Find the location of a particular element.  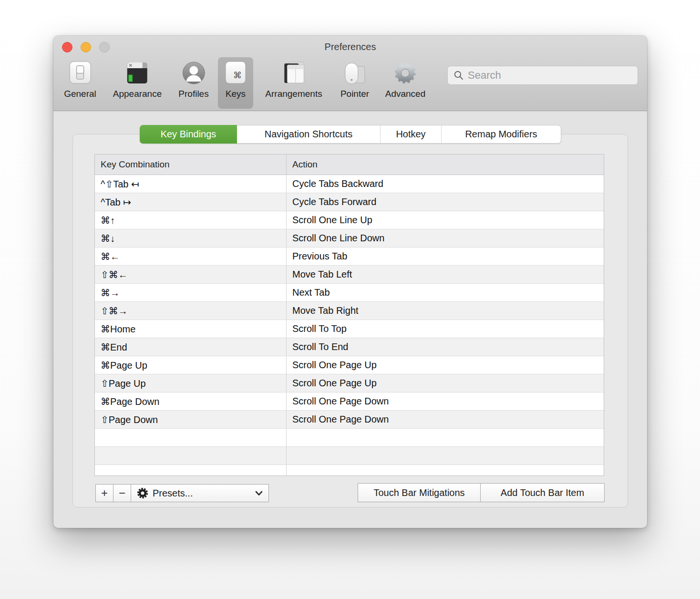

column-header-action: Action is located at coordinates (445, 165).